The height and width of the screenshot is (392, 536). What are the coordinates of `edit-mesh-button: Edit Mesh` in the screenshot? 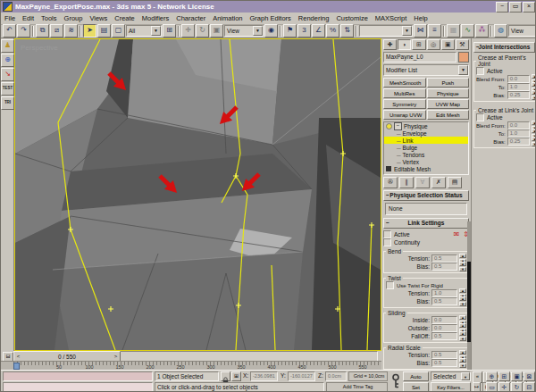 It's located at (448, 114).